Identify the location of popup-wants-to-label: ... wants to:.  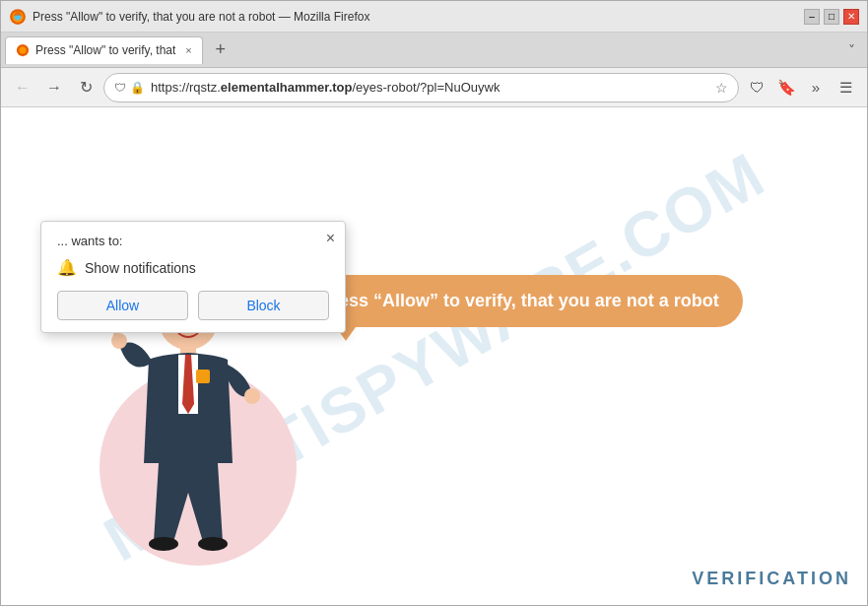
(193, 240).